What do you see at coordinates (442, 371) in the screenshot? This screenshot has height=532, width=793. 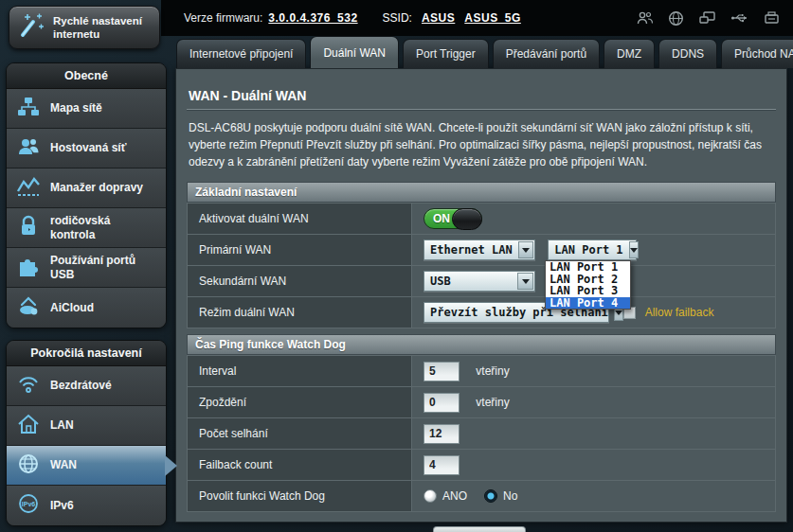 I see `interval-input` at bounding box center [442, 371].